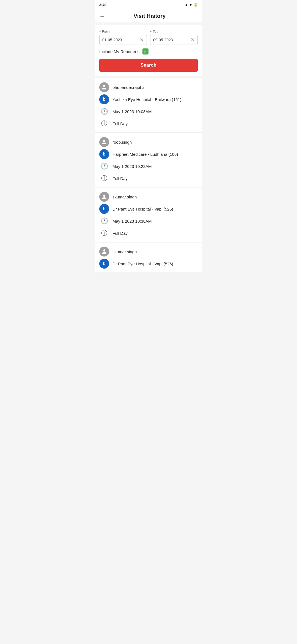 This screenshot has height=644, width=297. What do you see at coordinates (121, 40) in the screenshot?
I see `from-date-value: 01-05-2023` at bounding box center [121, 40].